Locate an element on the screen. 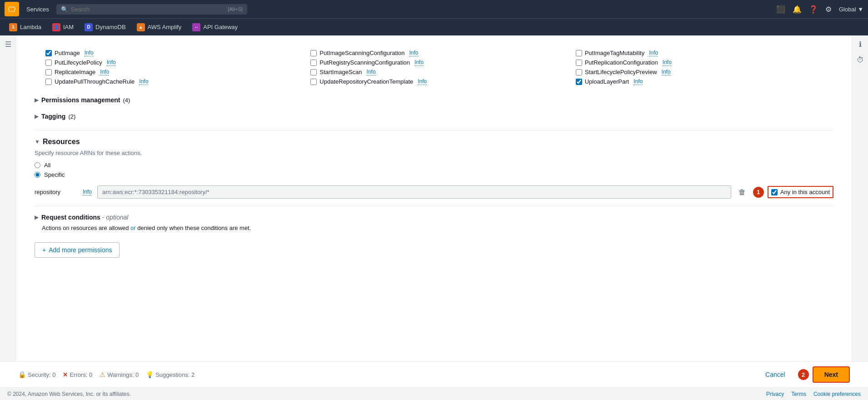  updatepullthroughcacherule-info-link: Info is located at coordinates (144, 82).